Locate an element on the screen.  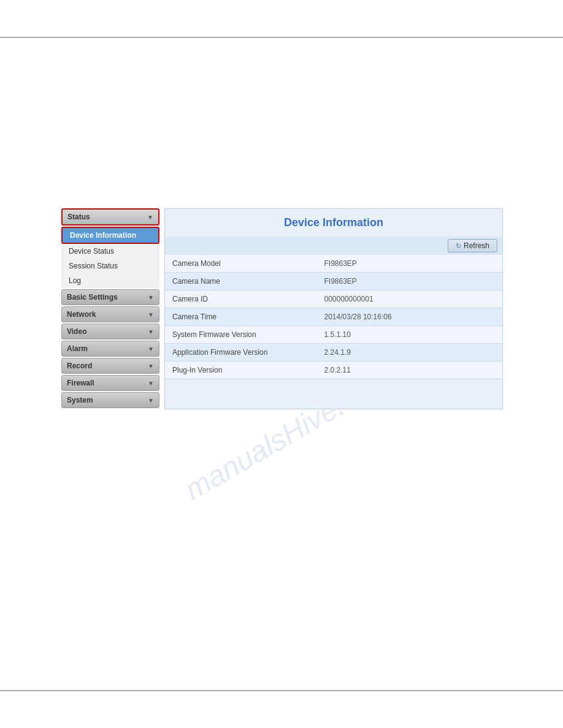
sidebar-basic-settings-label: Basic Settings is located at coordinates (92, 297).